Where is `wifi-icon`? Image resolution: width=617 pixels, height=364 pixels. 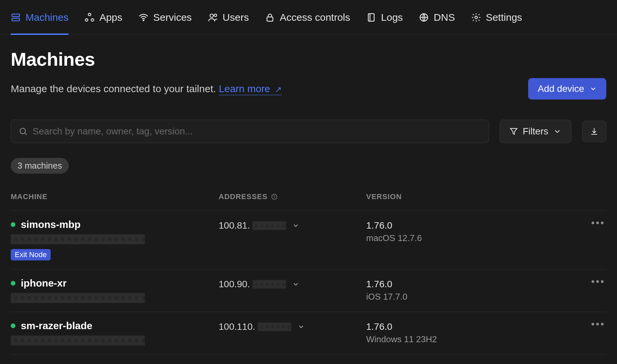
wifi-icon is located at coordinates (144, 17).